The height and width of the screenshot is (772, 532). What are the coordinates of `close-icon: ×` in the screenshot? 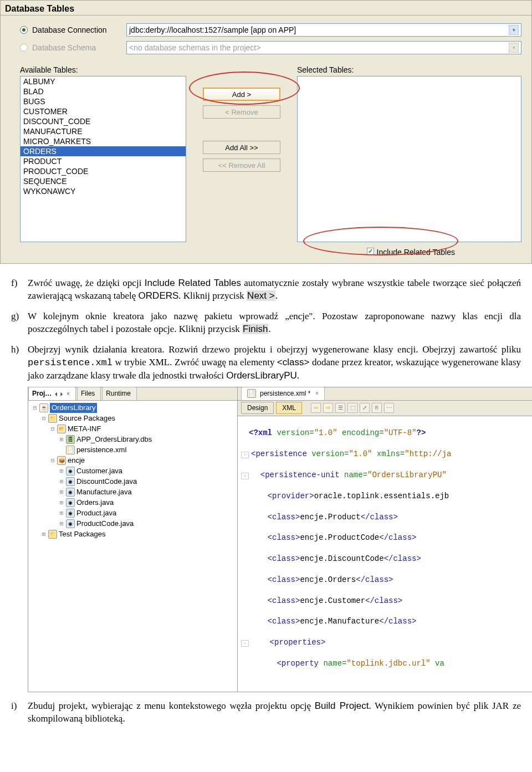 It's located at (317, 393).